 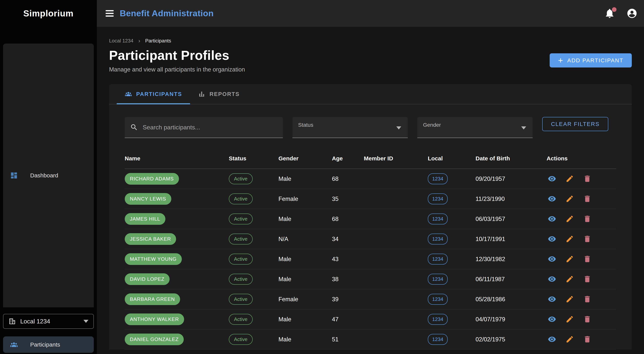 I want to click on table-row: BARBARA GREEN Active Female 39 1234 05/2…, so click(x=370, y=299).